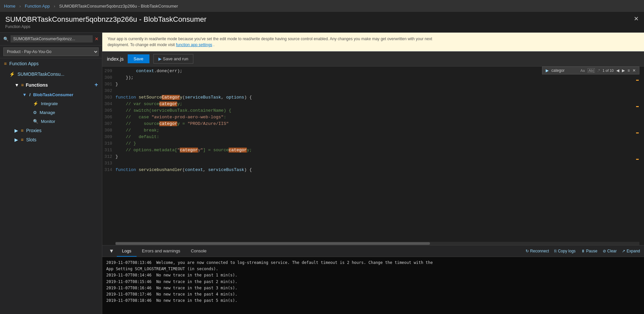 Image resolution: width=644 pixels, height=314 pixels. Describe the element at coordinates (373, 263) in the screenshot. I see `log-line: 2019-11-07T08:13:46 Welcome, you are now…` at that location.